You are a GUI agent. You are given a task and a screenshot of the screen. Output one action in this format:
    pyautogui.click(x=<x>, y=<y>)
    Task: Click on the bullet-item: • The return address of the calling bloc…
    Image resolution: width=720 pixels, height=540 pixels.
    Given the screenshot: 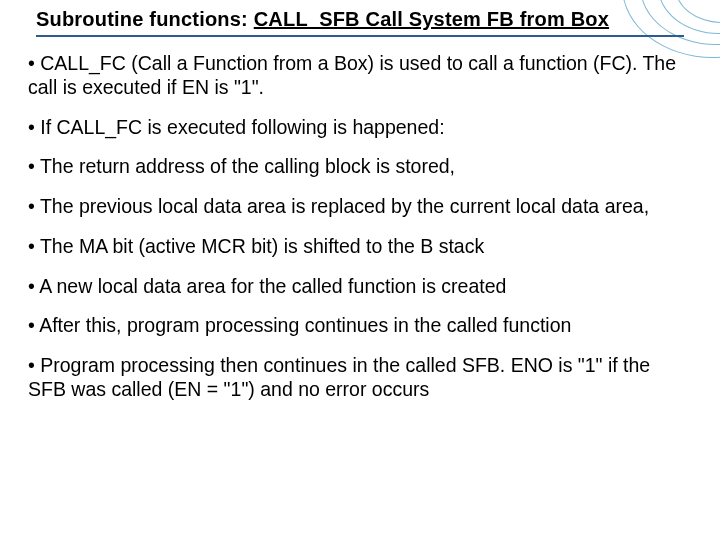 What is the action you would take?
    pyautogui.click(x=360, y=167)
    